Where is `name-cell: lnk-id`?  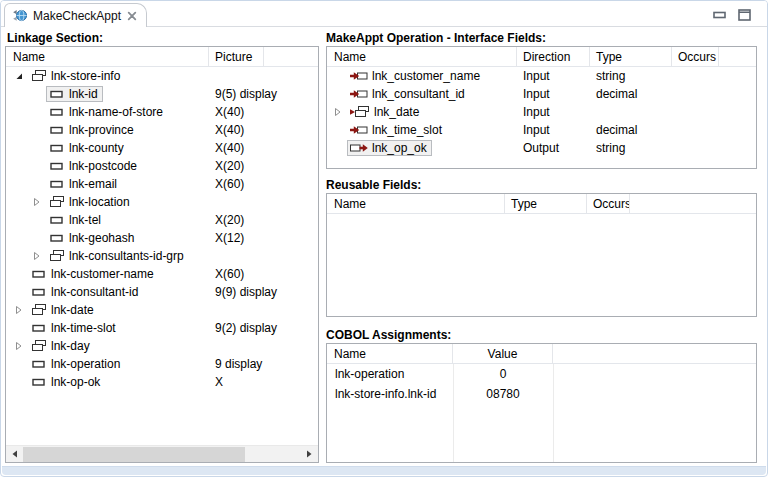
name-cell: lnk-id is located at coordinates (108, 94).